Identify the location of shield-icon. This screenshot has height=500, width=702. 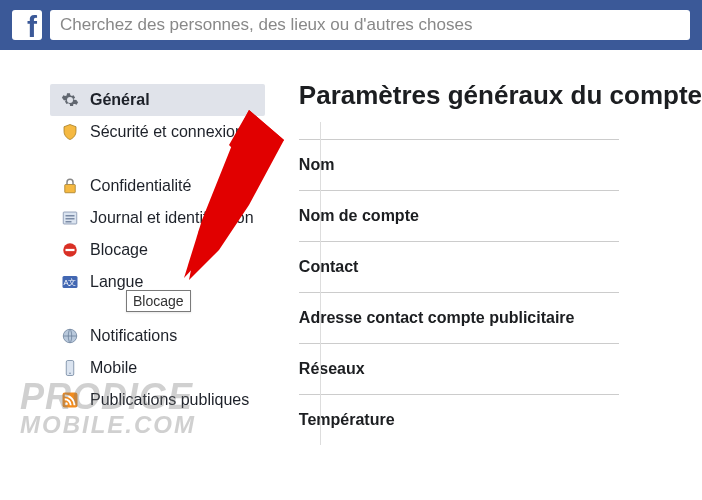
(70, 132).